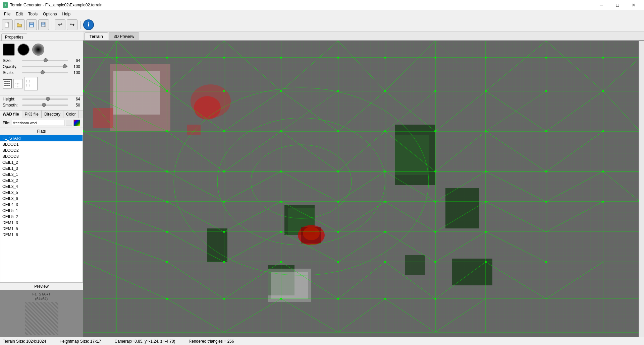  Describe the element at coordinates (42, 235) in the screenshot. I see `flat-item: DEM1_6` at that location.